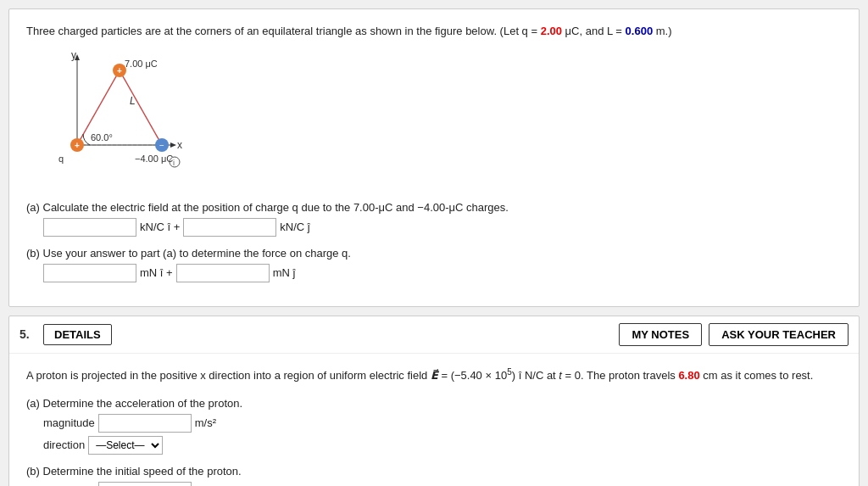  What do you see at coordinates (223, 273) in the screenshot?
I see `part-b-input2` at bounding box center [223, 273].